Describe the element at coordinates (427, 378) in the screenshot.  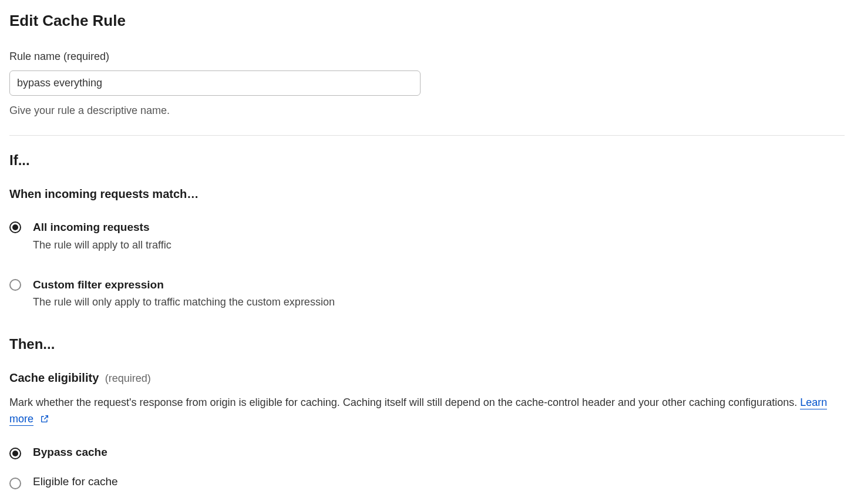
I see `eligibility-heading: Cache eligibility (required)` at that location.